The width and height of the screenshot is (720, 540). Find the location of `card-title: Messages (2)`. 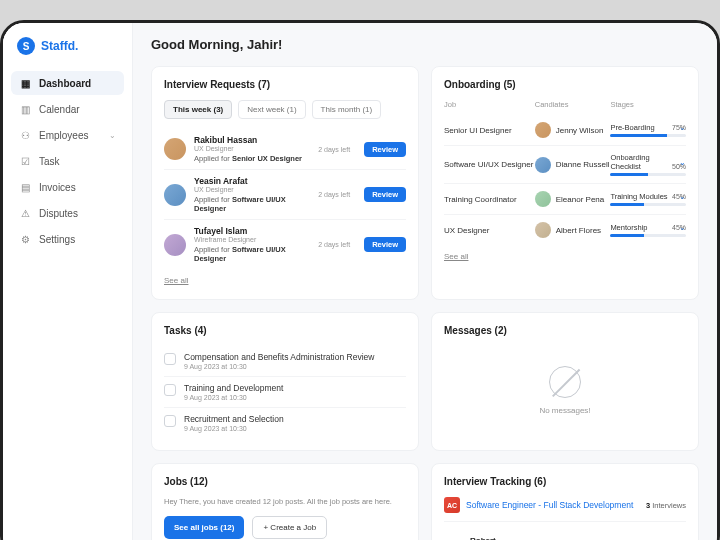

card-title: Messages (2) is located at coordinates (565, 330).